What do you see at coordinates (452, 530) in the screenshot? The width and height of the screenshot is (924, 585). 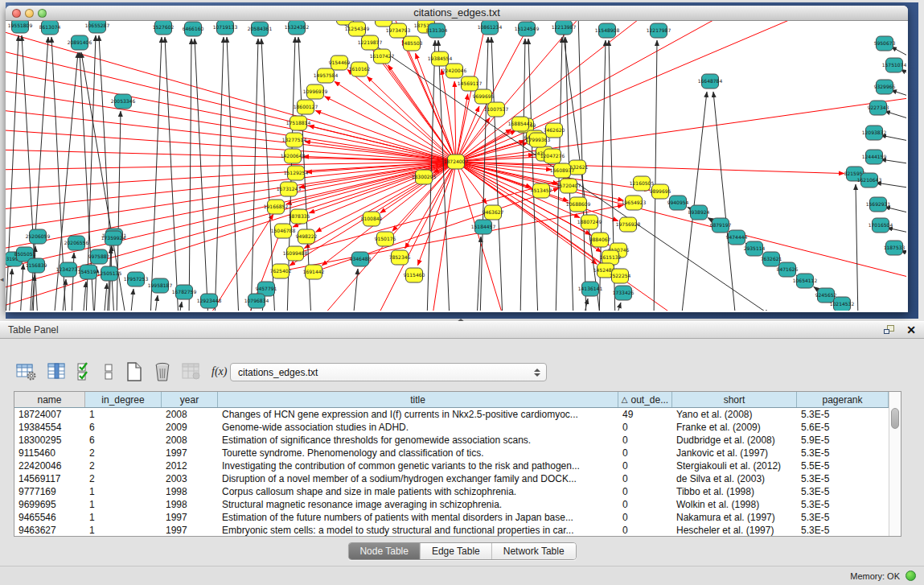 I see `table-row: 946362711997Embryonic stem cells: a mode…` at bounding box center [452, 530].